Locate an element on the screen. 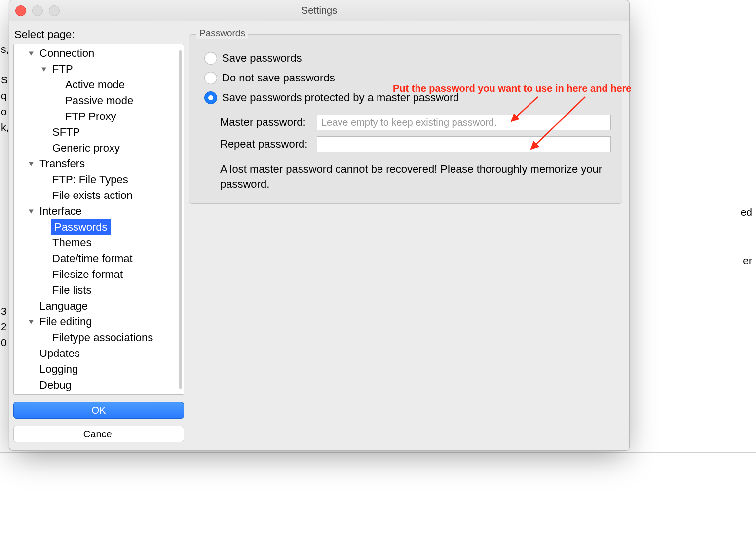 The height and width of the screenshot is (551, 756). bg-left-frag-1: S is located at coordinates (4, 80).